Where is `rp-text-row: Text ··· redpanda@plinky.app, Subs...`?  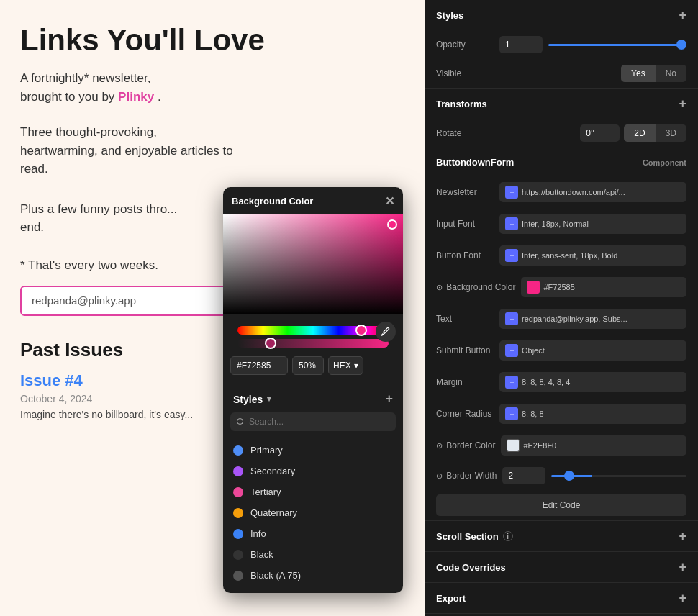 rp-text-row: Text ··· redpanda@plinky.app, Subs... is located at coordinates (561, 319).